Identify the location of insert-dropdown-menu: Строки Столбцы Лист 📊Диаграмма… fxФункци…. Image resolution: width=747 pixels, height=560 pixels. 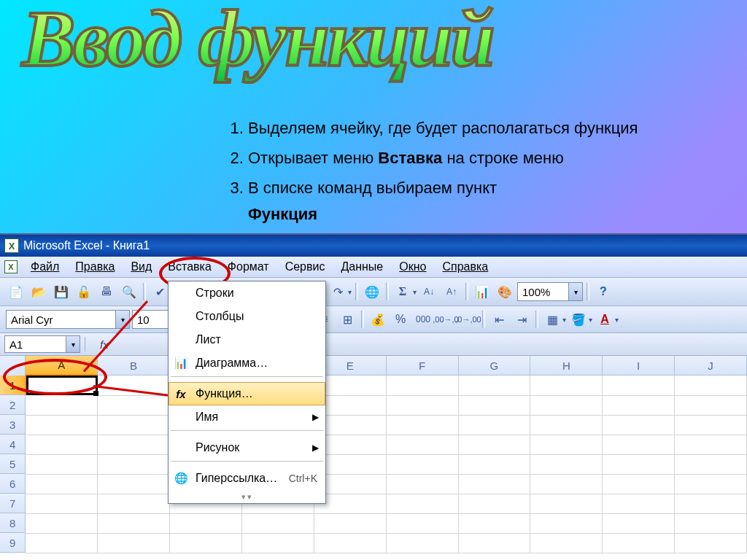
(247, 392).